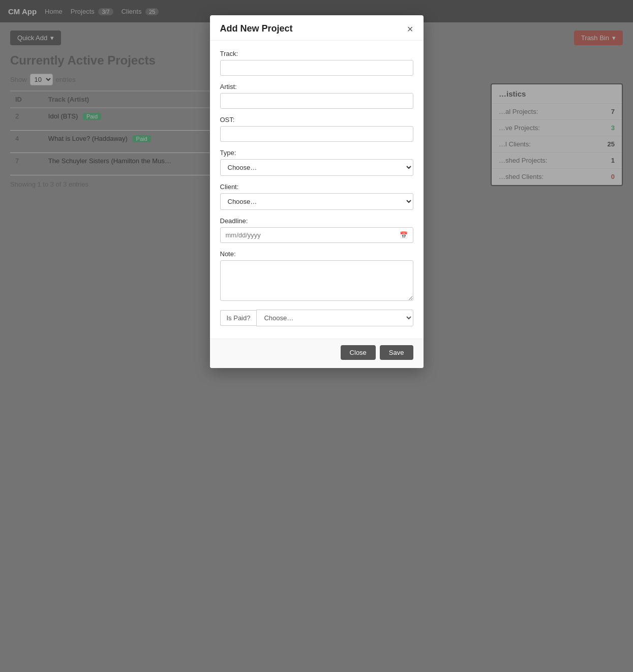 The image size is (633, 672). I want to click on modal-close-x-button: ×, so click(410, 29).